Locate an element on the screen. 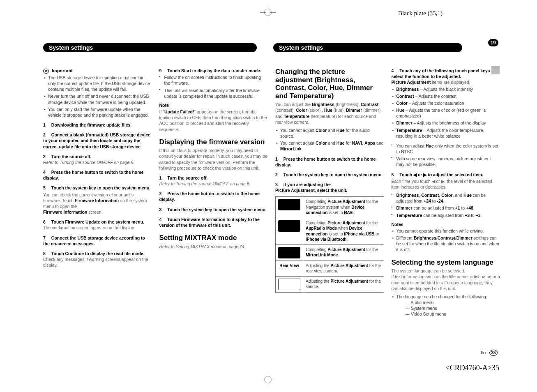 This screenshot has width=537, height=392. step-reference: Refer to Turning the source ON/OFF on pa… is located at coordinates (214, 184).